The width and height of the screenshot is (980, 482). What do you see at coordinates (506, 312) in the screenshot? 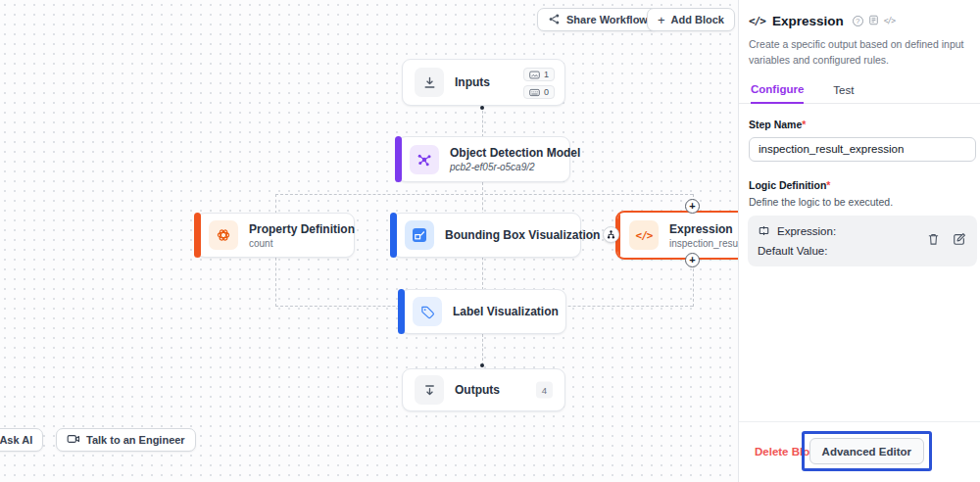
I see `node-label-title: Label Visualization` at bounding box center [506, 312].